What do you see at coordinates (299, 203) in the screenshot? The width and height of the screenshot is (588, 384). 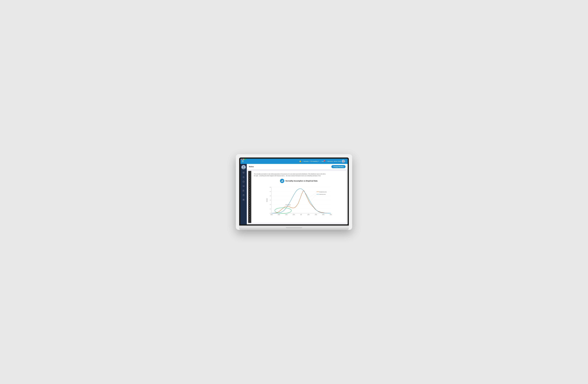 I see `chart-container: 0 1 2 3` at bounding box center [299, 203].